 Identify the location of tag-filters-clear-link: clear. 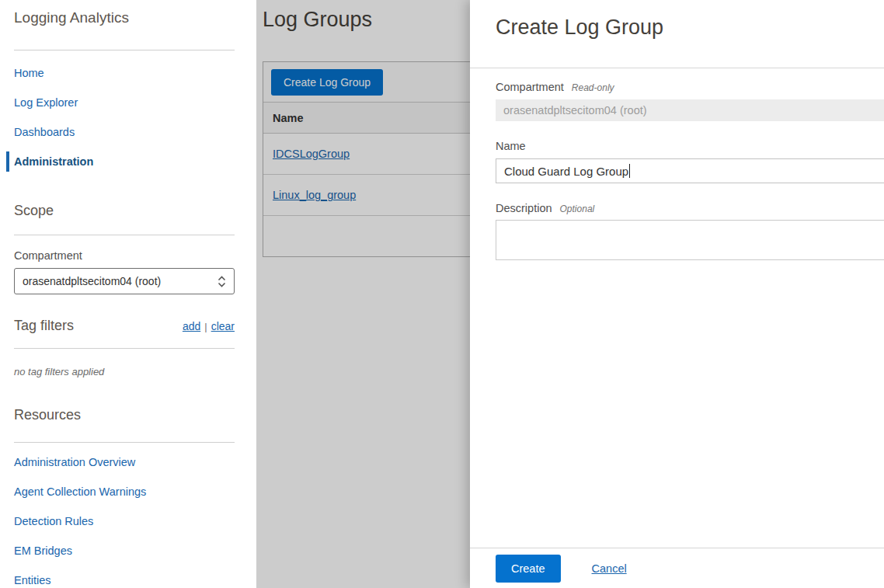
(223, 326).